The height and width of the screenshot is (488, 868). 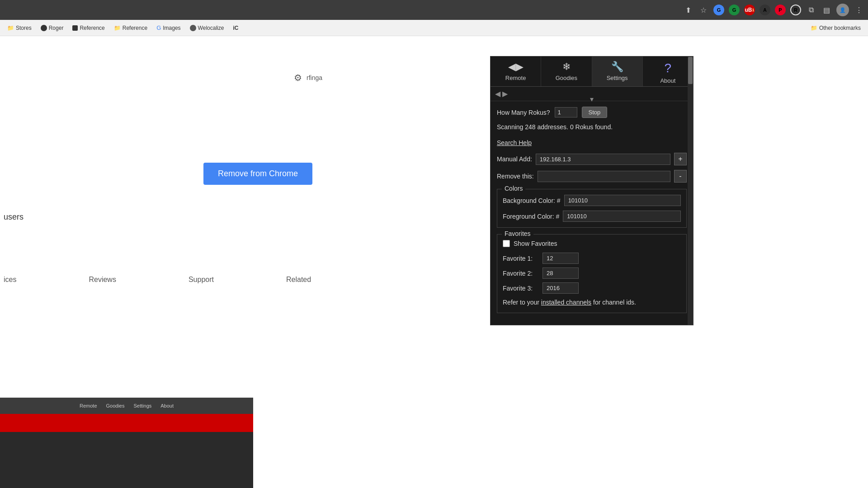 I want to click on nav-down-icon: ▾, so click(x=592, y=99).